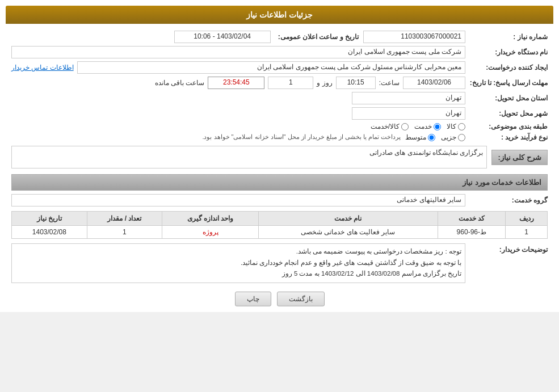 This screenshot has width=559, height=392. I want to click on page-title: جزئیات اطلاعات نیاز, so click(279, 15).